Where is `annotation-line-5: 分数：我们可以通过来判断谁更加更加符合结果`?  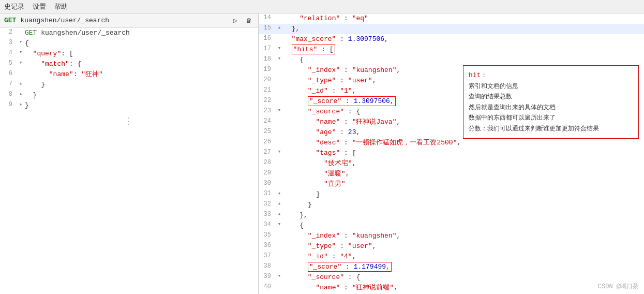
annotation-line-5: 分数：我们可以通过来判断谁更加更加符合结果 is located at coordinates (551, 129).